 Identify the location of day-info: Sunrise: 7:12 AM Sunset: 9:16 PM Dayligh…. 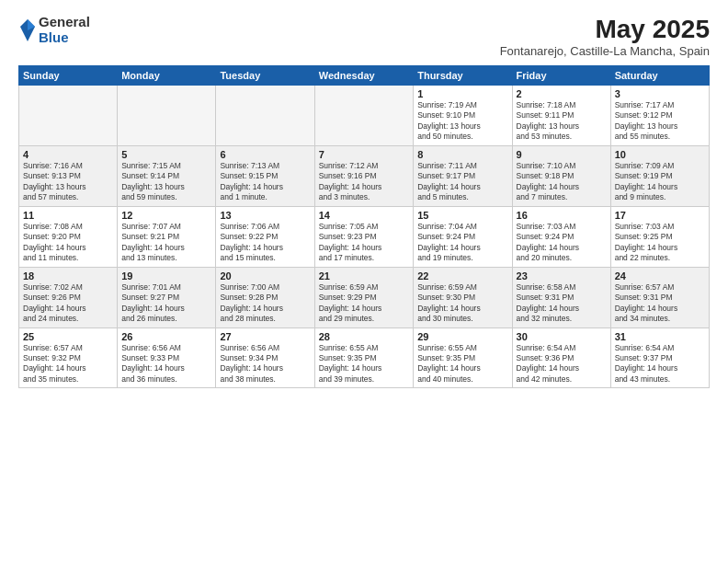
(364, 182).